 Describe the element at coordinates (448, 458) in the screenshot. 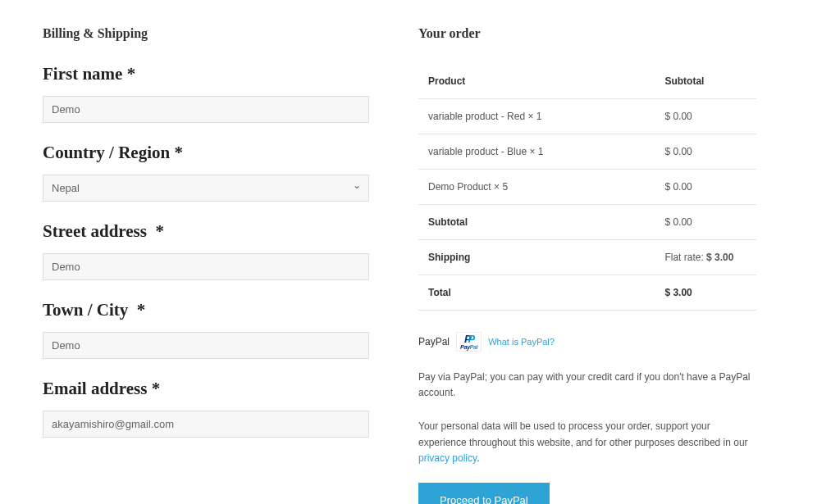

I see `privacy-policy-link: privacy policy` at that location.